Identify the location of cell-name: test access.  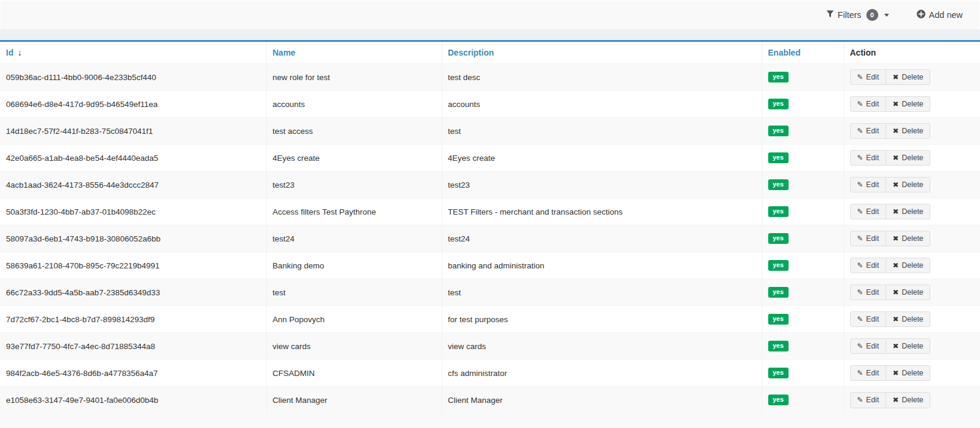
(354, 132).